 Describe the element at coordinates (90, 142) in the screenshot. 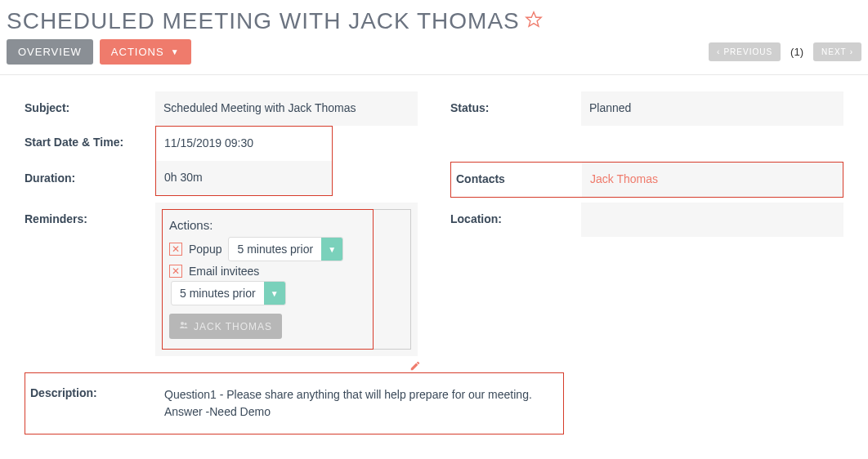

I see `startdate-label: Start Date & Time:` at that location.